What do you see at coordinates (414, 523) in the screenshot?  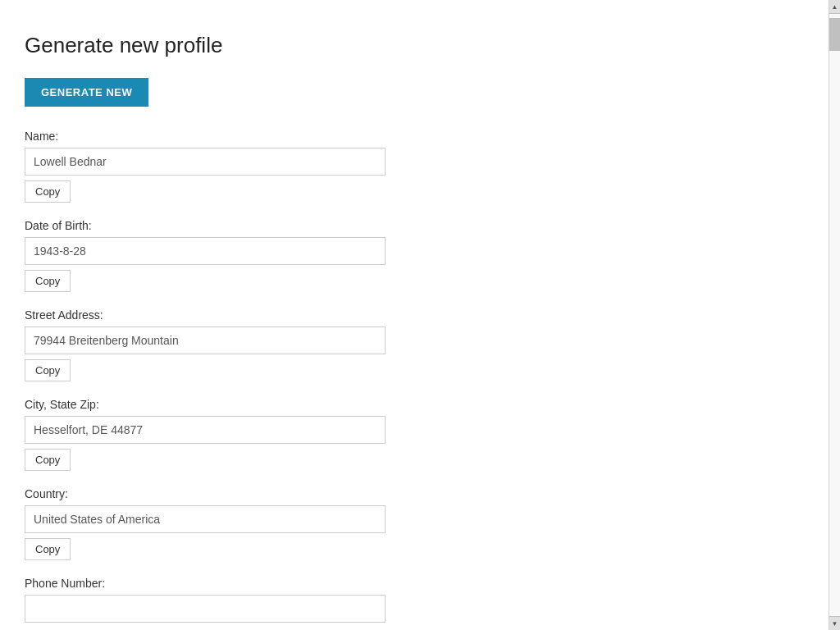 I see `country-field-group: Country: Copy` at bounding box center [414, 523].